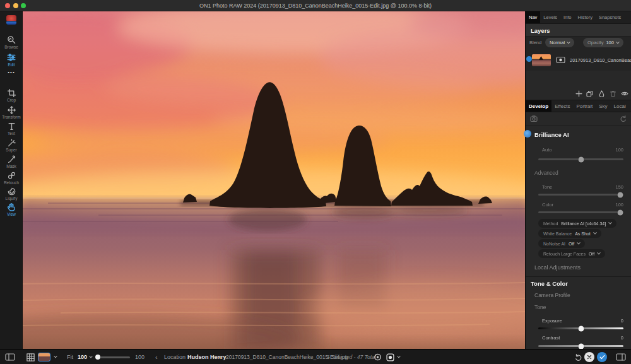 Image resolution: width=631 pixels, height=364 pixels. Describe the element at coordinates (91, 357) in the screenshot. I see `zoom-dropdown-chevron` at that location.